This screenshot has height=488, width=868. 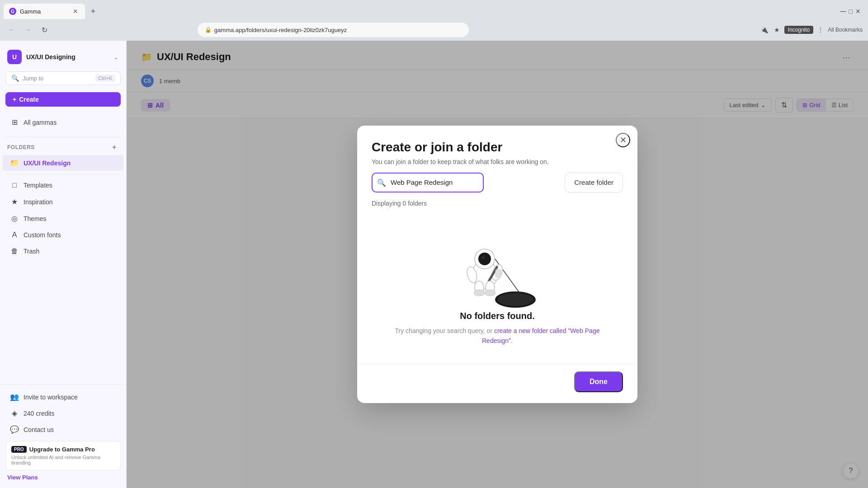 What do you see at coordinates (497, 162) in the screenshot?
I see `modal-subtitle: You can join a folder to keep track of w…` at bounding box center [497, 162].